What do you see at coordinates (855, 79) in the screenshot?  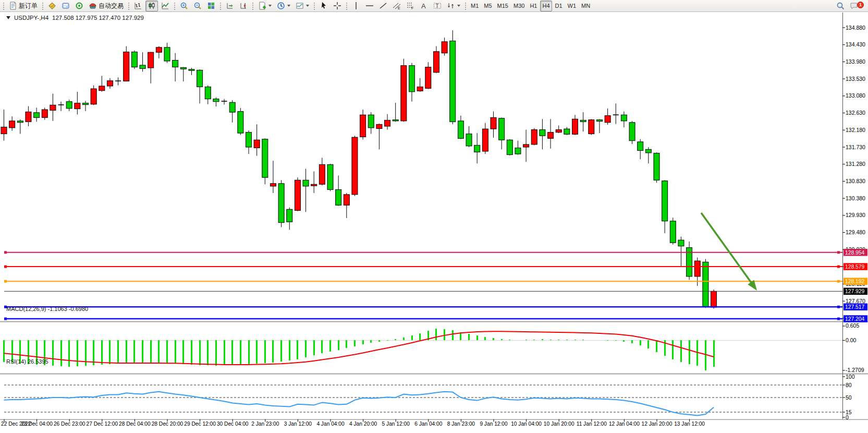 I see `price-tick-label: 133.530` at bounding box center [855, 79].